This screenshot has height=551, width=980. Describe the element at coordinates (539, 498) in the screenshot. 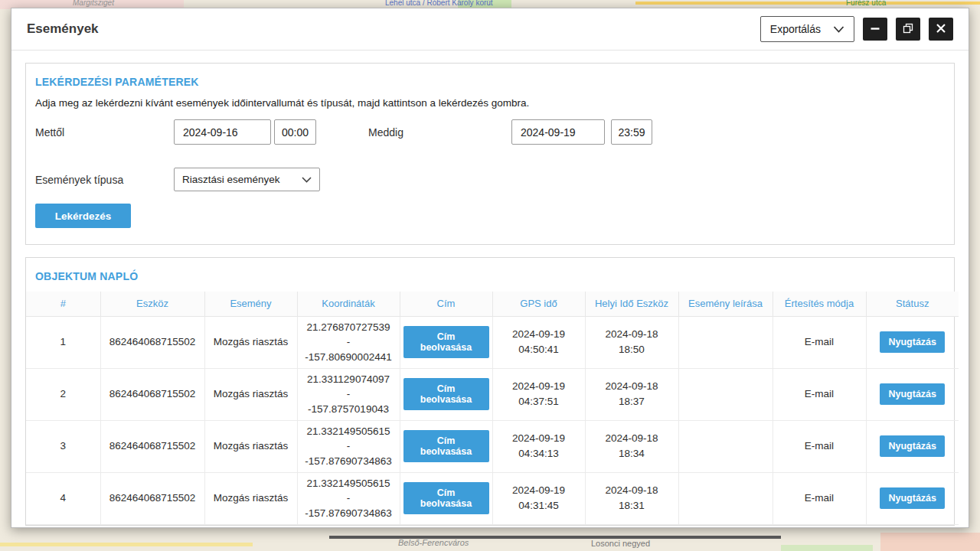

I see `cell-gps-time: 2024-09-19 04:31:45` at that location.